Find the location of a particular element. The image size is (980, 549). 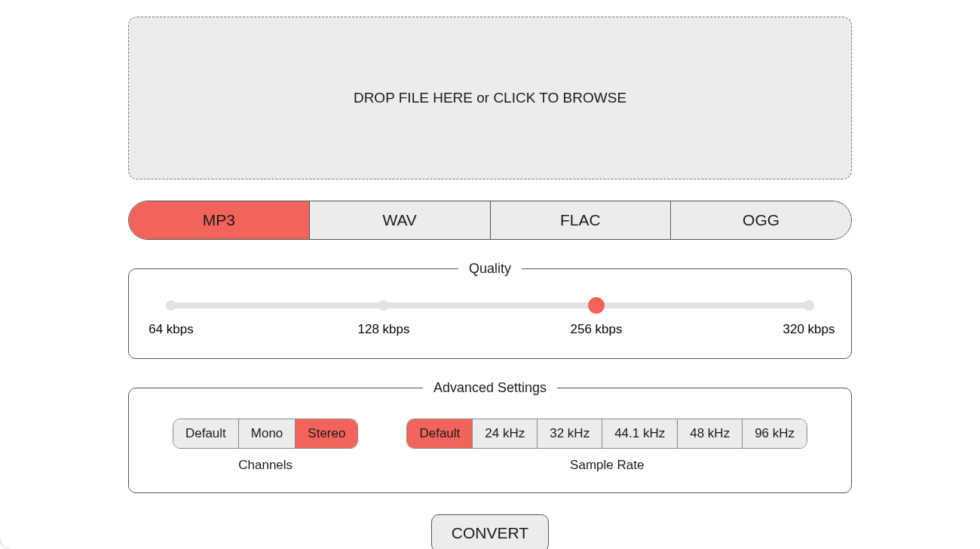

quality-label-1: 128 kbps is located at coordinates (383, 330).